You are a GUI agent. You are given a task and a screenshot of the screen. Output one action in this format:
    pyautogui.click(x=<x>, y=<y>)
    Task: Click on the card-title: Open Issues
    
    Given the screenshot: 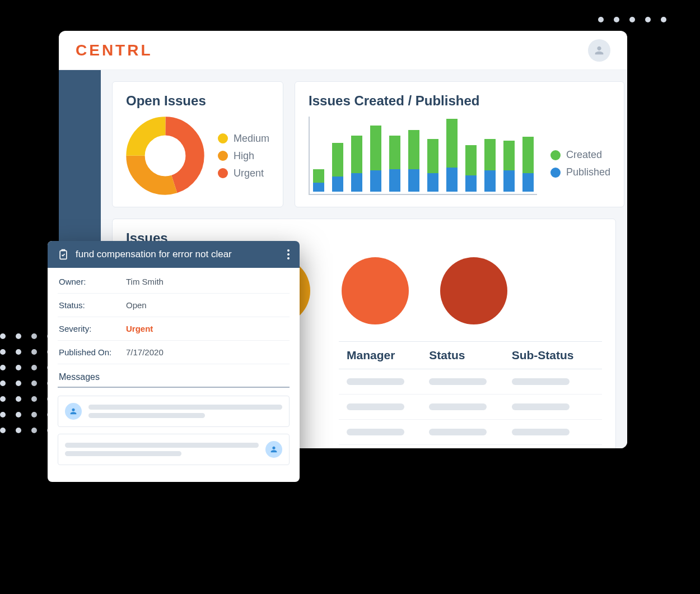 What is the action you would take?
    pyautogui.click(x=198, y=101)
    